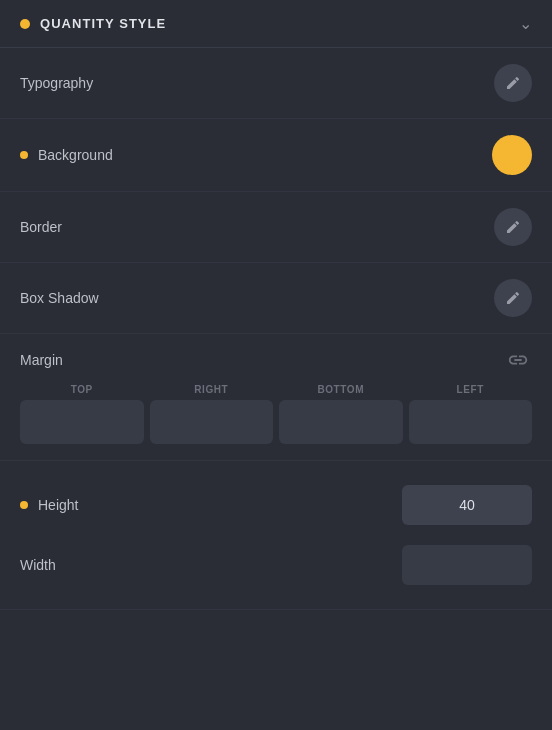 Image resolution: width=552 pixels, height=730 pixels. What do you see at coordinates (212, 422) in the screenshot?
I see `margin-right-input` at bounding box center [212, 422].